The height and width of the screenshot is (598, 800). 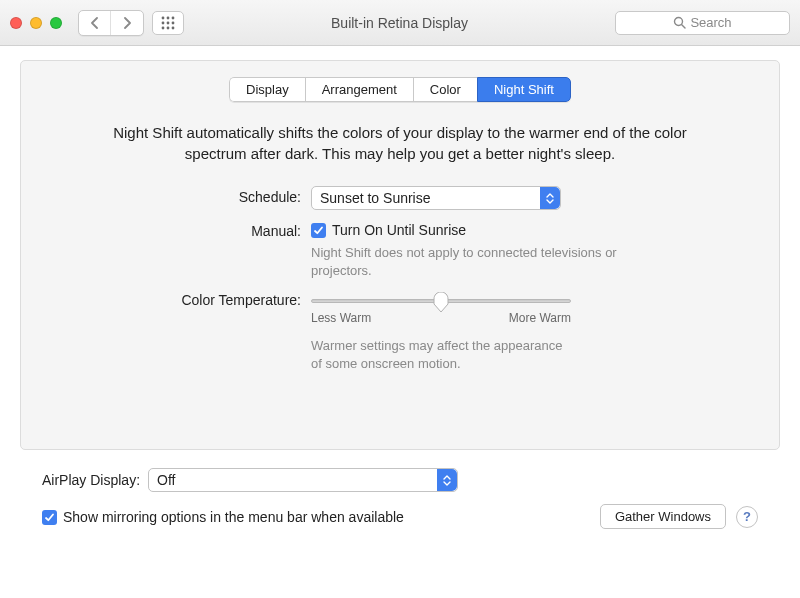 What do you see at coordinates (50, 518) in the screenshot?
I see `mirroring-checkbox` at bounding box center [50, 518].